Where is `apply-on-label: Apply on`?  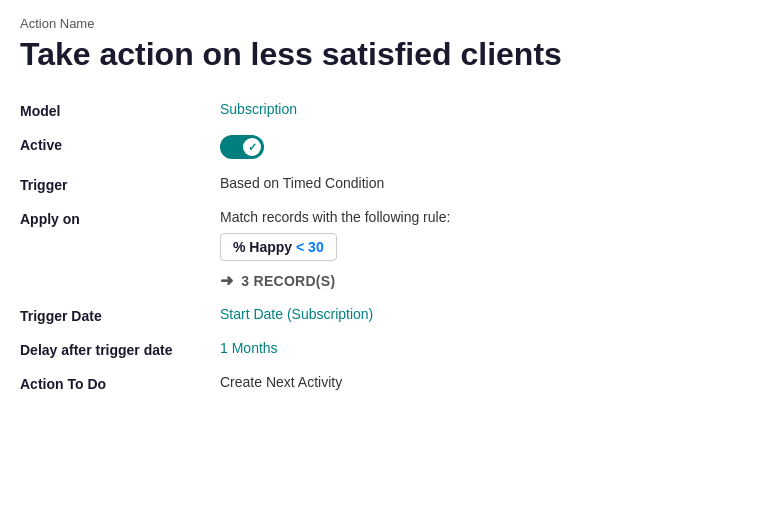 apply-on-label: Apply on is located at coordinates (120, 218).